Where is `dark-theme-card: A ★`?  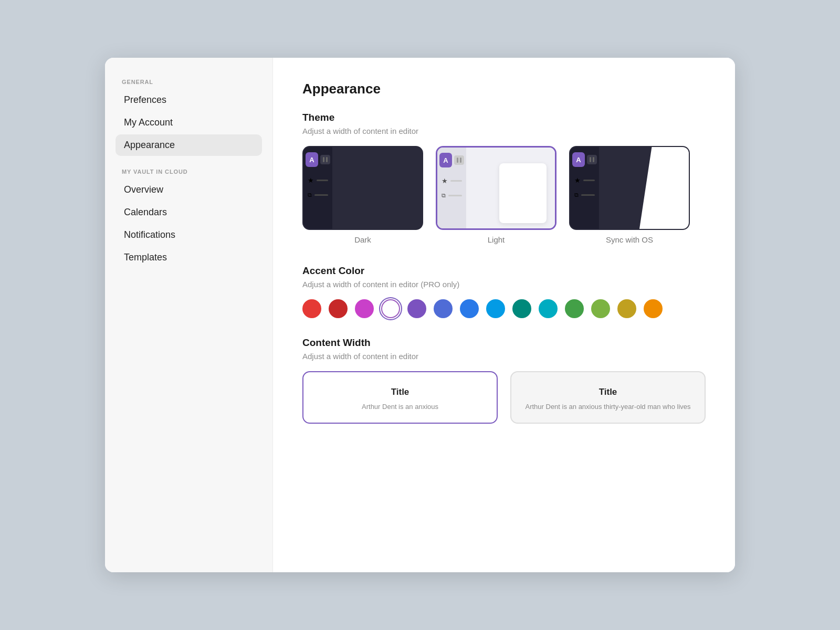 dark-theme-card: A ★ is located at coordinates (363, 188).